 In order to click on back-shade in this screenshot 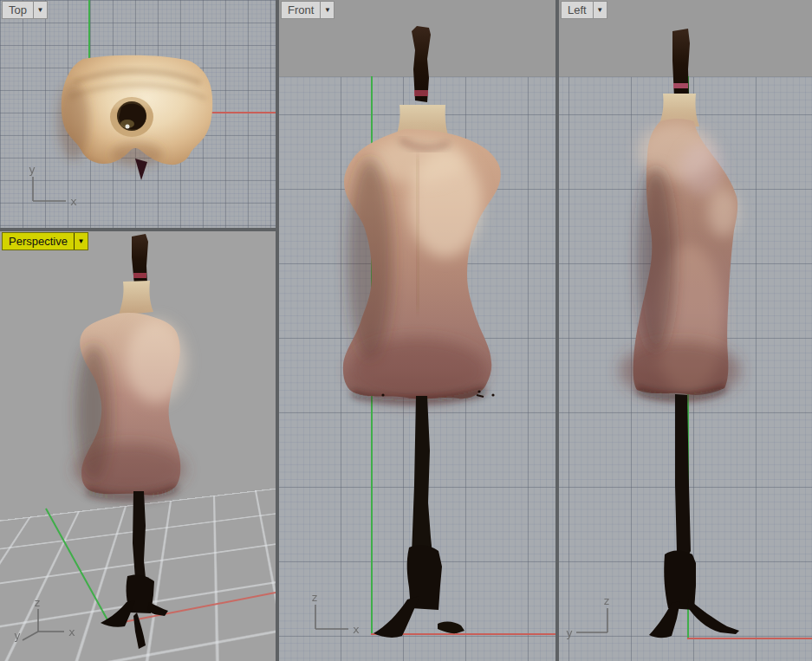, I will do `click(656, 260)`.